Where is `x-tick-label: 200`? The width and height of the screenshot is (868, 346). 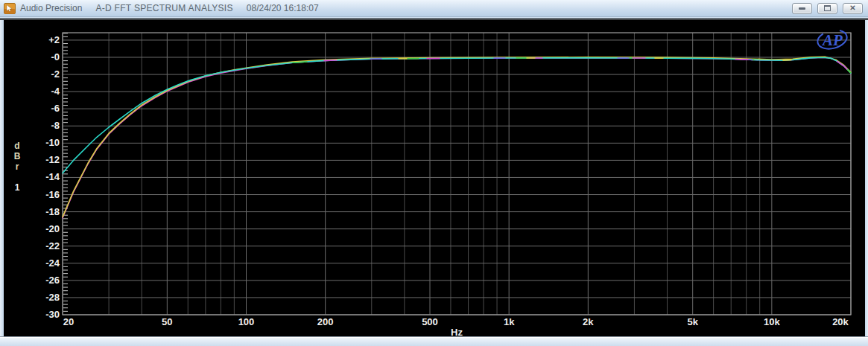 x-tick-label: 200 is located at coordinates (326, 321).